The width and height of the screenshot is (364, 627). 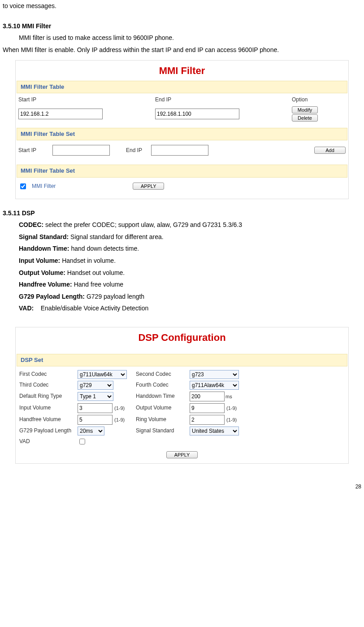 What do you see at coordinates (44, 248) in the screenshot?
I see `def-handdown-label: Handdown Time:` at bounding box center [44, 248].